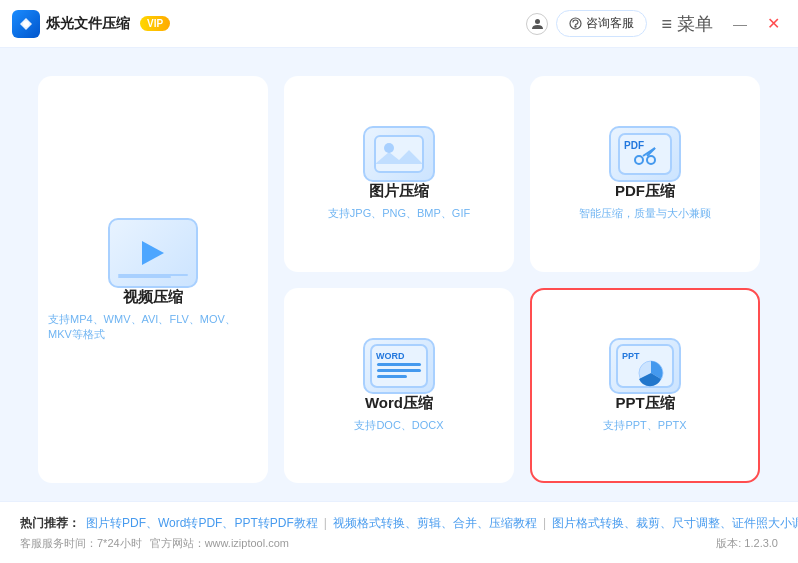 This screenshot has width=798, height=563. Describe the element at coordinates (399, 174) in the screenshot. I see `image-card: 图片压缩 支持JPG、PNG、BMP、GIF` at that location.